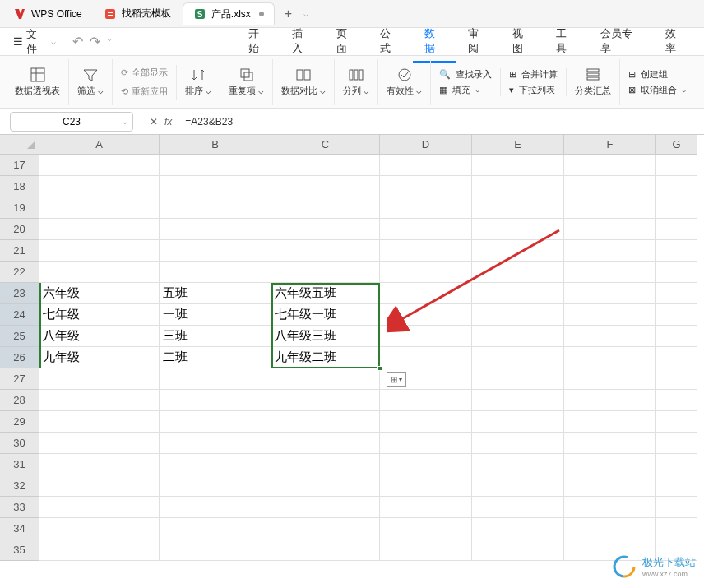  I want to click on fill-button: ▦ 填充 ⌵, so click(465, 90).